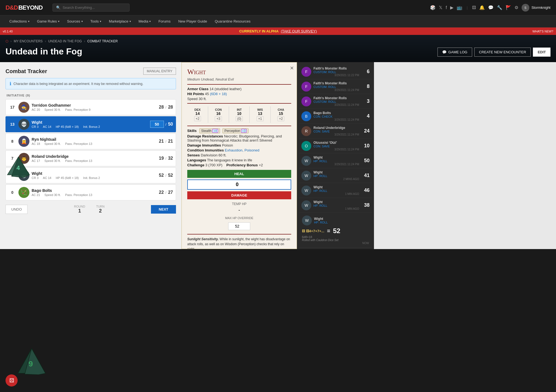 Image resolution: width=556 pixels, height=392 pixels. What do you see at coordinates (166, 158) in the screenshot?
I see `hp-display: 19 / 32` at bounding box center [166, 158].